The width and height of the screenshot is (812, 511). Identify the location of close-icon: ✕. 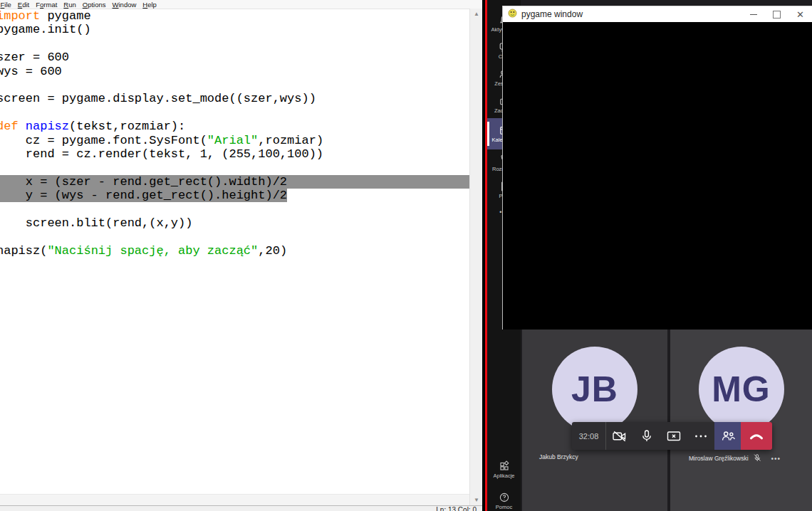
(801, 14).